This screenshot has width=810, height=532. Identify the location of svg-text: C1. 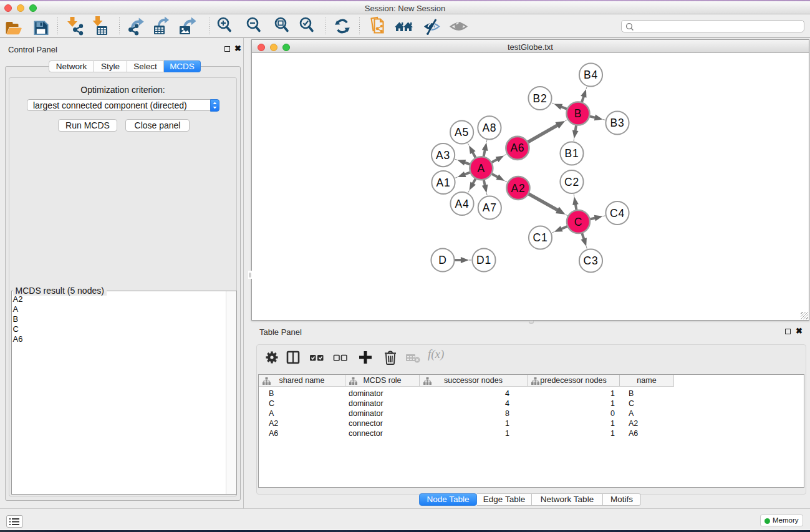
(541, 238).